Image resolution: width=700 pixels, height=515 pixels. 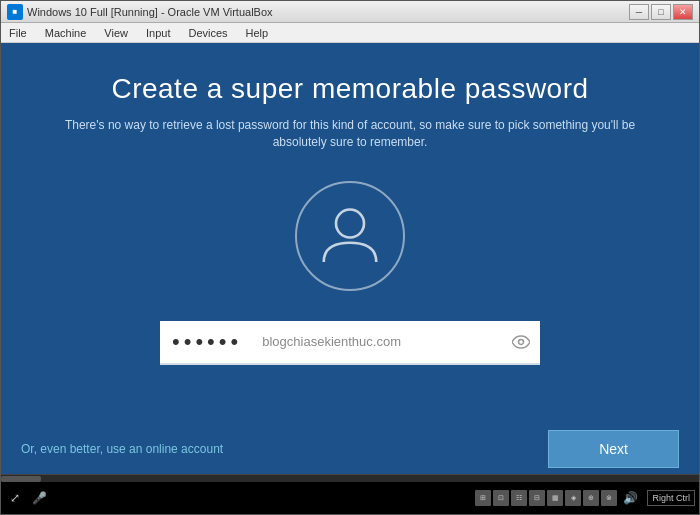 I want to click on menu-machine: Machine, so click(x=66, y=33).